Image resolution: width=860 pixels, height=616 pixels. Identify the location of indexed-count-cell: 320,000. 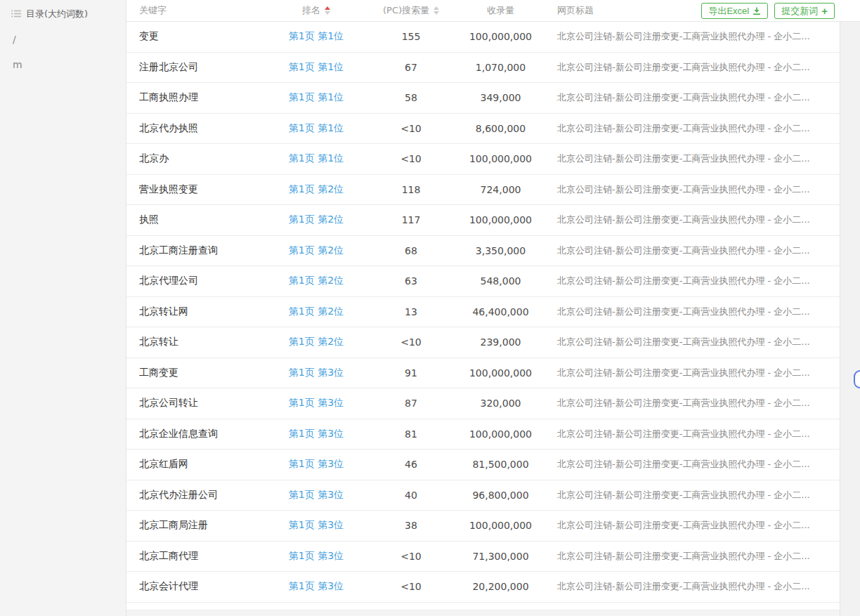
(500, 403).